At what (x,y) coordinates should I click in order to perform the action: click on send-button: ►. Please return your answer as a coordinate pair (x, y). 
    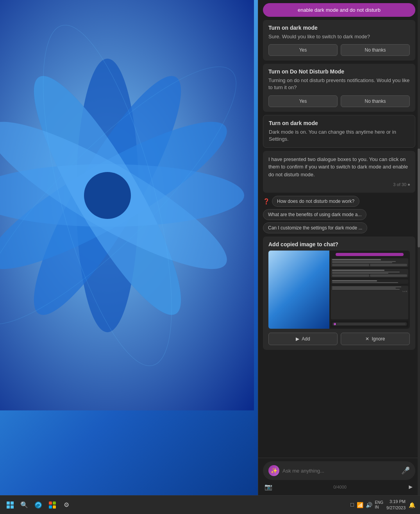
    Looking at the image, I should click on (411, 487).